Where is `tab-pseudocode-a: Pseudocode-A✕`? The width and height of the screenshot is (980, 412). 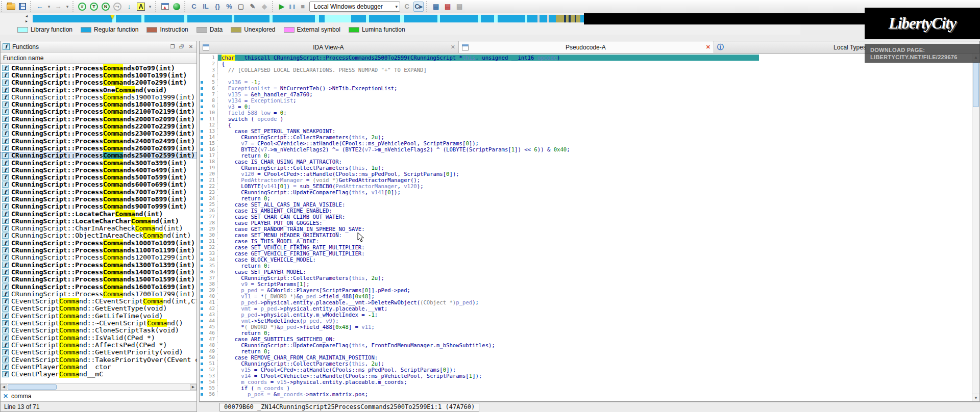 tab-pseudocode-a: Pseudocode-A✕ is located at coordinates (586, 47).